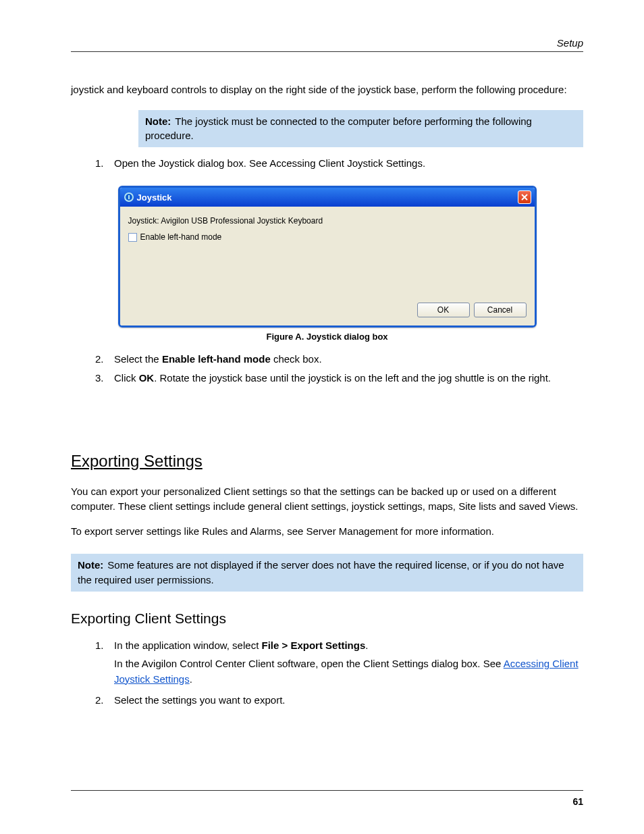 This screenshot has width=644, height=834. What do you see at coordinates (348, 359) in the screenshot?
I see `step-text: Select the Enable left-hand mode check b…` at bounding box center [348, 359].